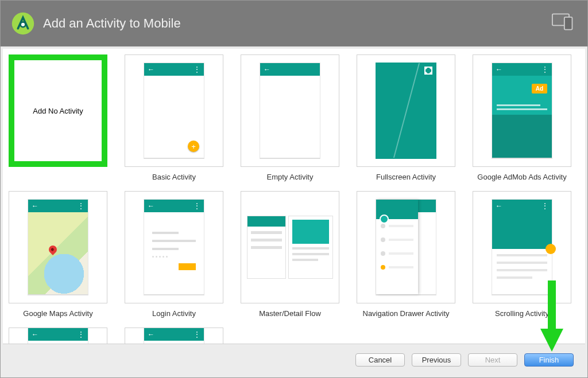 The image size is (588, 378). What do you see at coordinates (194, 146) in the screenshot?
I see `fab-add-icon: +` at bounding box center [194, 146].